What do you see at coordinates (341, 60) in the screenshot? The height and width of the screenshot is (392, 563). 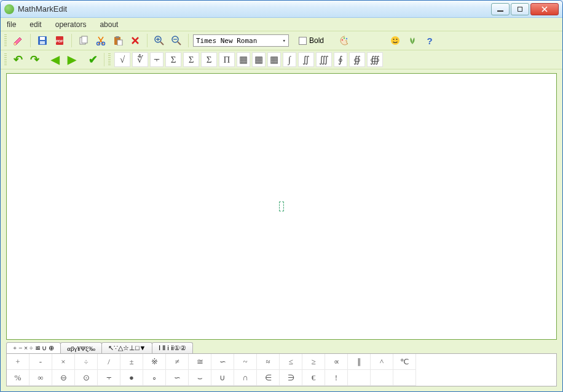 I see `op-oint: ∮` at bounding box center [341, 60].